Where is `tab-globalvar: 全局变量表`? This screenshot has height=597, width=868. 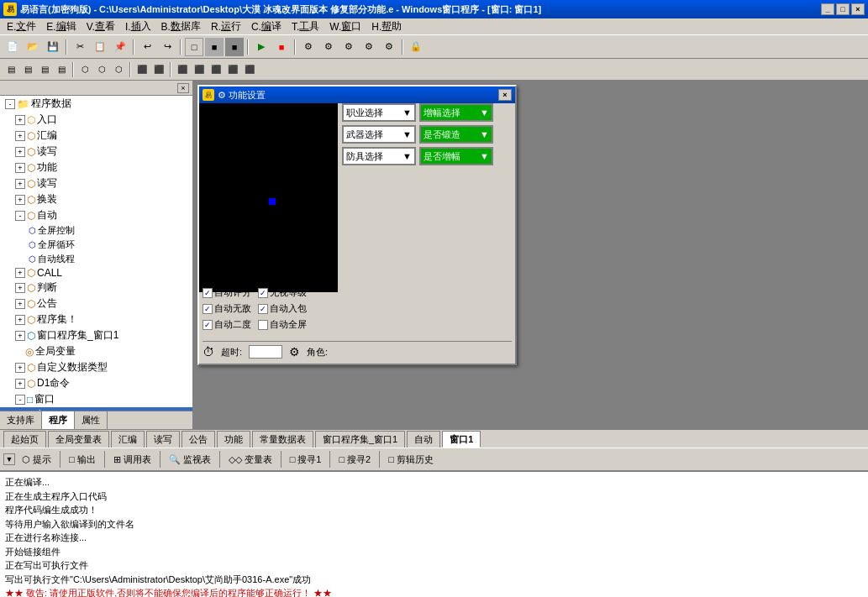 tab-globalvar: 全局变量表 is located at coordinates (79, 439).